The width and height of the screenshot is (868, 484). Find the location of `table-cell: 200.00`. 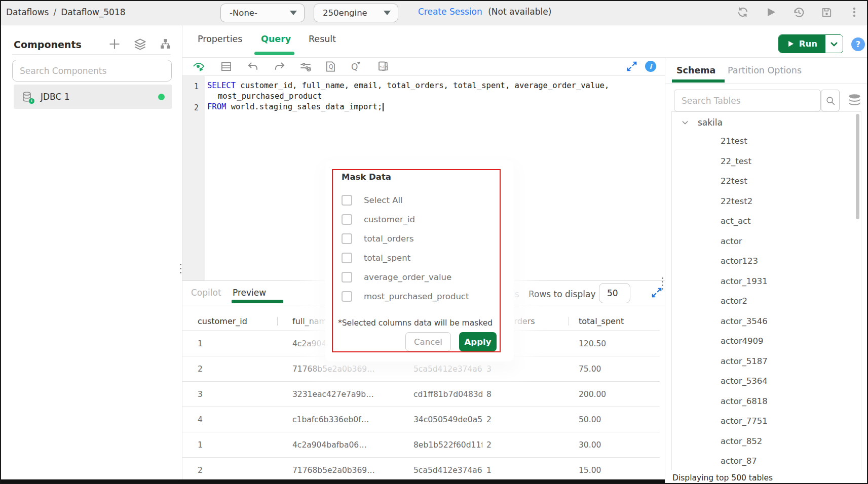

table-cell: 200.00 is located at coordinates (614, 394).